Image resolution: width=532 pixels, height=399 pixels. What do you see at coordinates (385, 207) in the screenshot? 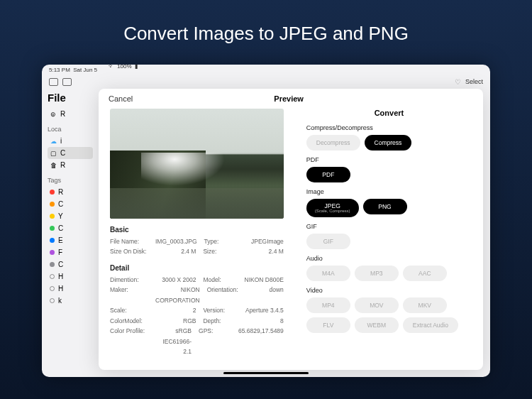
I see `png-button: PNG` at bounding box center [385, 207].